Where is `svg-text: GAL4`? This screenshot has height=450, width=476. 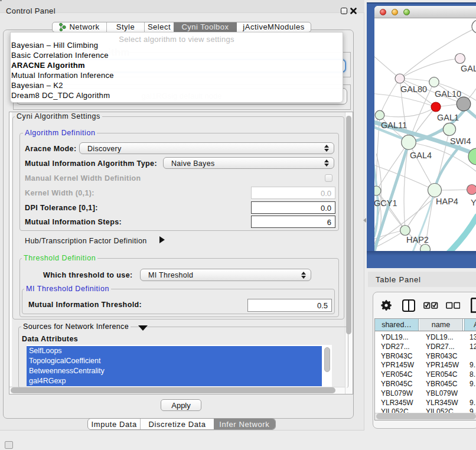
svg-text: GAL4 is located at coordinates (420, 155).